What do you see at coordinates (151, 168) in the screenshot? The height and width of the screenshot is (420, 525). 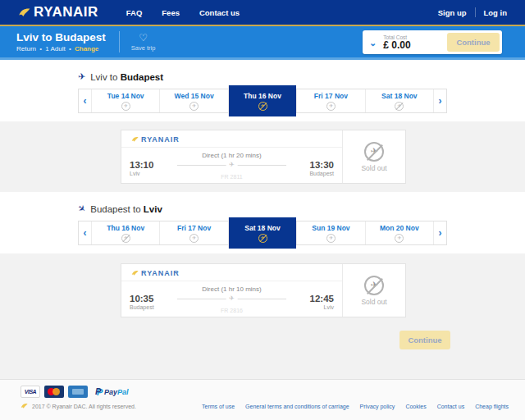 I see `departure: 13:10 Lviv` at bounding box center [151, 168].